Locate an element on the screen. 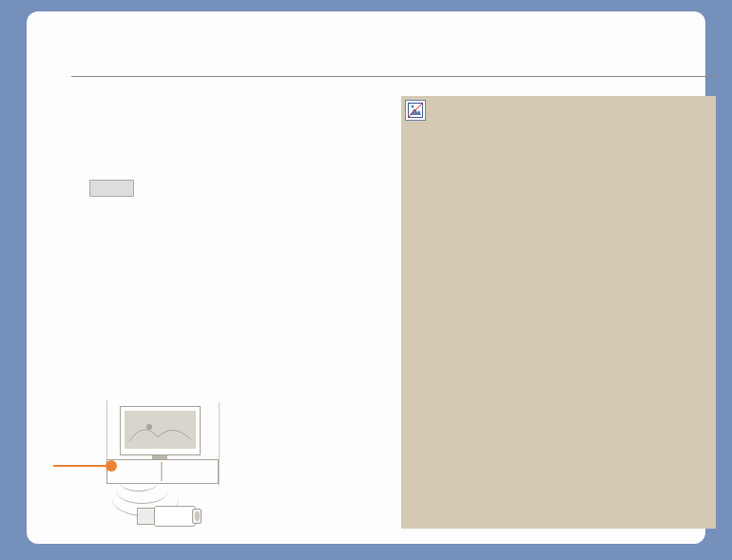 Image resolution: width=732 pixels, height=560 pixels. small-tag is located at coordinates (112, 188).